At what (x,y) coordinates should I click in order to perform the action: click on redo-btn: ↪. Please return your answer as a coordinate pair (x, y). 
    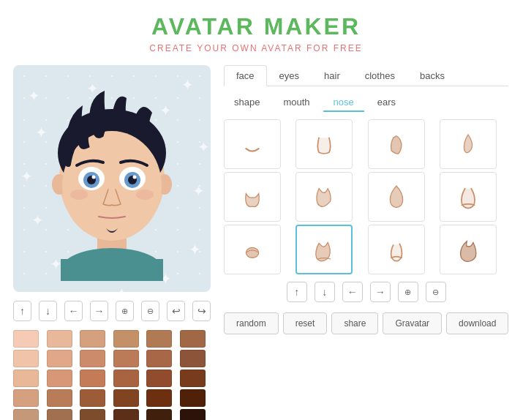
    Looking at the image, I should click on (202, 311).